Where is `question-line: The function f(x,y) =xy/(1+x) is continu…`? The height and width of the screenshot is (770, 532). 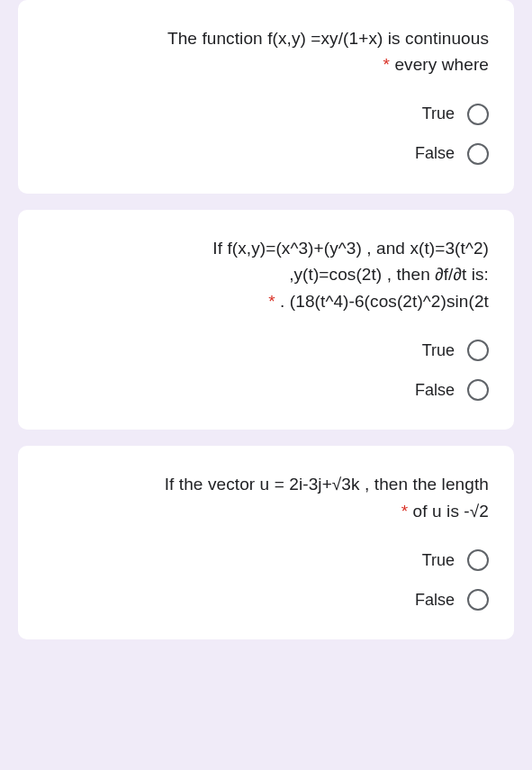
question-line: The function f(x,y) =xy/(1+x) is continu… is located at coordinates (328, 38).